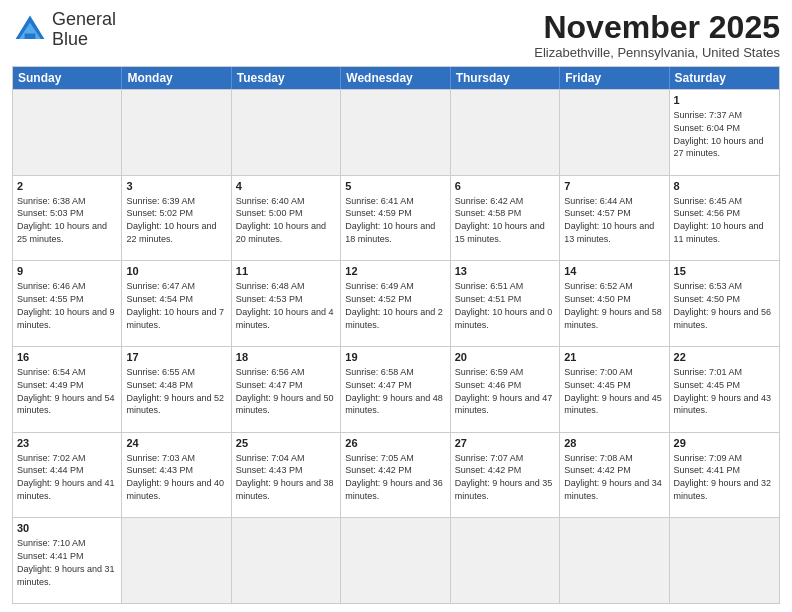  I want to click on logo-icon, so click(30, 30).